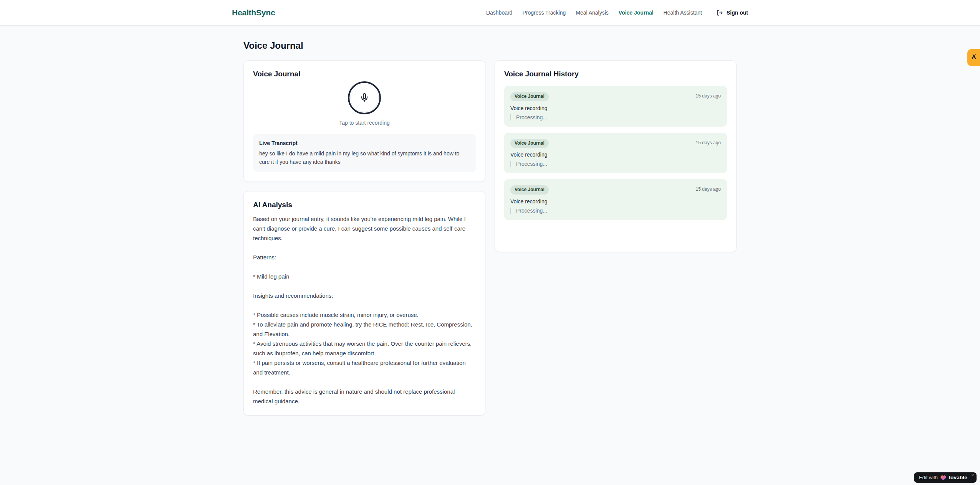  I want to click on microphone-icon, so click(364, 98).